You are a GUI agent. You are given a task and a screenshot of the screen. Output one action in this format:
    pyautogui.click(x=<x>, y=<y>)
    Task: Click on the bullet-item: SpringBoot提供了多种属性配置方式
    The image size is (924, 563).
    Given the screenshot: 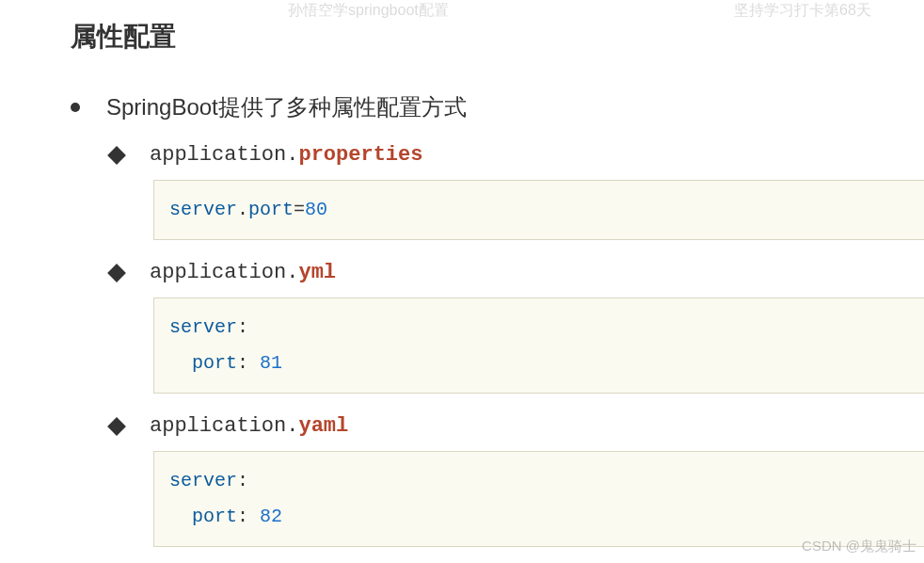 What is the action you would take?
    pyautogui.click(x=497, y=107)
    